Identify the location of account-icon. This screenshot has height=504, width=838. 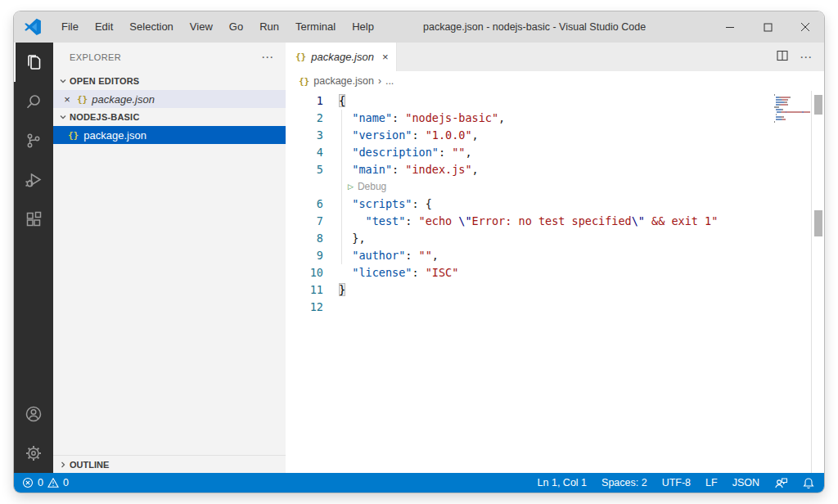
(34, 414).